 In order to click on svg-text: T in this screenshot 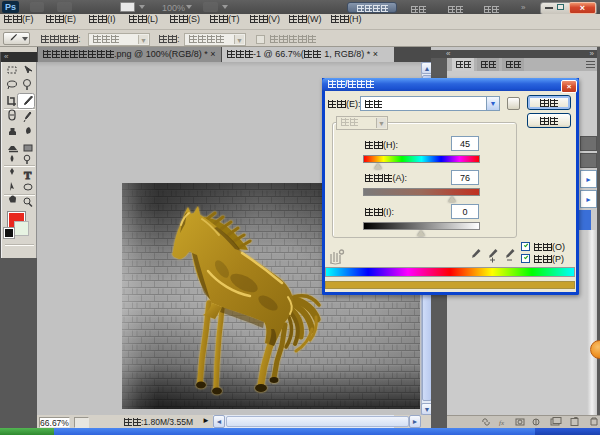, I will do `click(28, 175)`.